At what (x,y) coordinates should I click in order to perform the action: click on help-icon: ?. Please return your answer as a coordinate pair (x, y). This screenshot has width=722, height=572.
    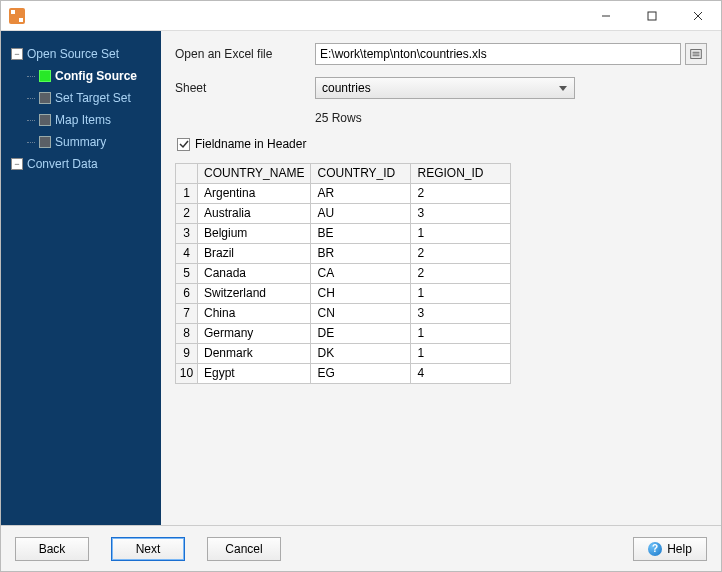
    Looking at the image, I should click on (655, 549).